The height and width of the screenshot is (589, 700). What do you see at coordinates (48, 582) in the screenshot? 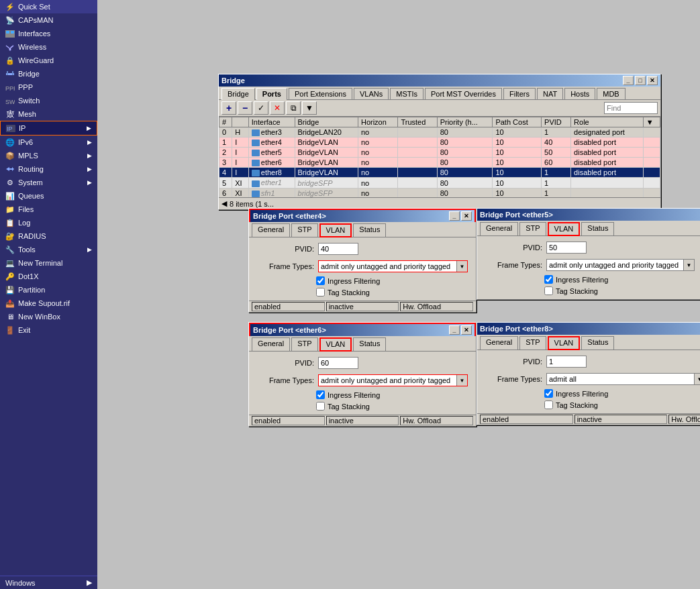
I see `sidebar-item-windows: Windows ▶` at bounding box center [48, 582].